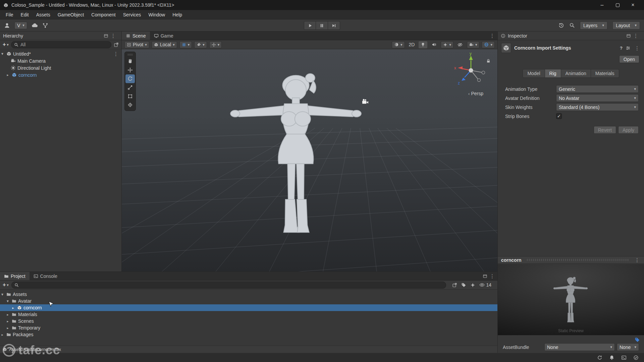  Describe the element at coordinates (473, 285) in the screenshot. I see `favorites-icon` at that location.